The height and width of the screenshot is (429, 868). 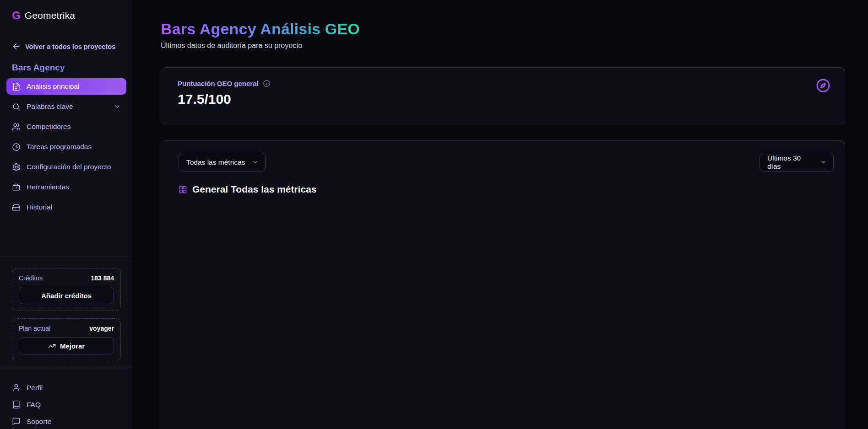 I want to click on sidebar-item-label: Configuración del proyecto, so click(x=69, y=167).